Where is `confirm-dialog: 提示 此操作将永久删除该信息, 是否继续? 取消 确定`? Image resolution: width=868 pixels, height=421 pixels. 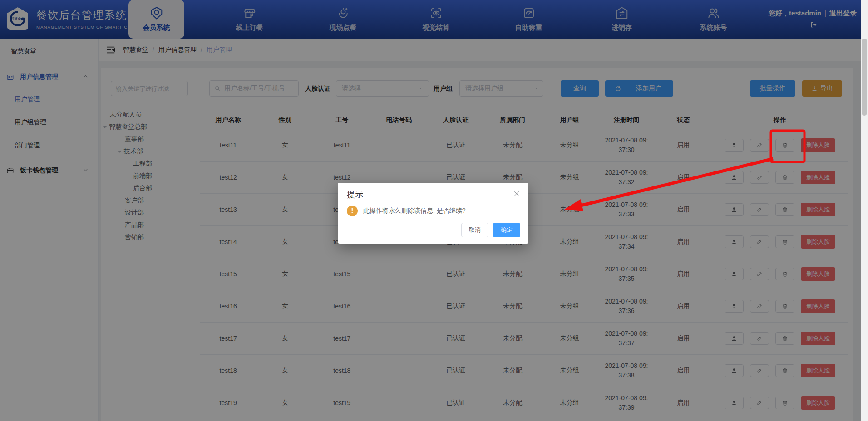 confirm-dialog: 提示 此操作将永久删除该信息, 是否继续? 取消 确定 is located at coordinates (433, 213).